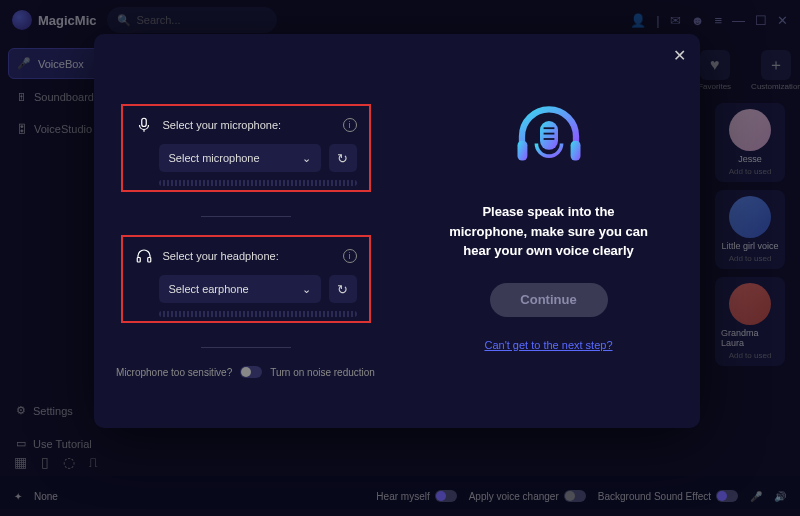 The width and height of the screenshot is (800, 516). I want to click on phone-icon: ▯, so click(45, 462).